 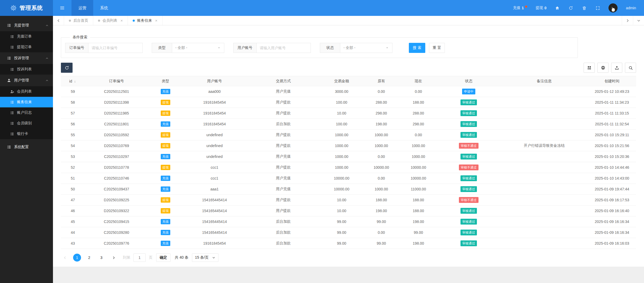 What do you see at coordinates (47, 58) in the screenshot?
I see `chevron-up-icon` at bounding box center [47, 58].